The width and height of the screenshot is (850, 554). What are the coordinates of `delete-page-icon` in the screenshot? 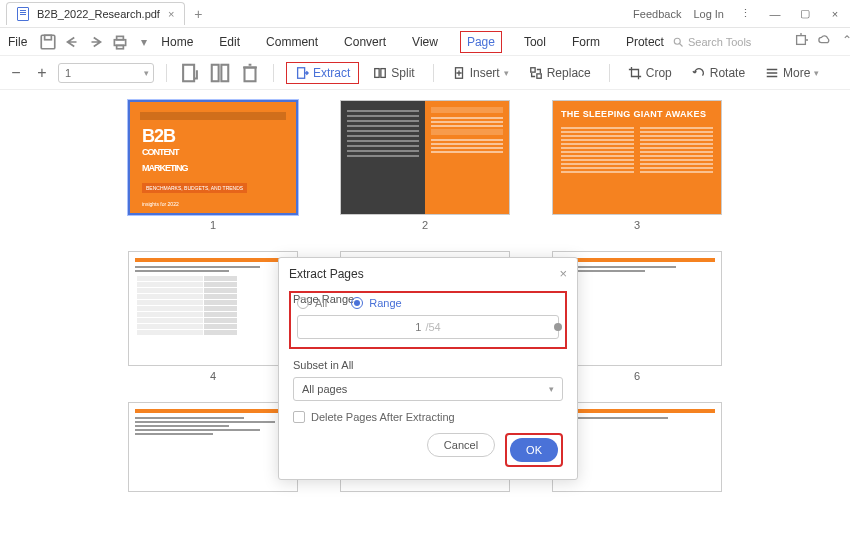 It's located at (250, 73).